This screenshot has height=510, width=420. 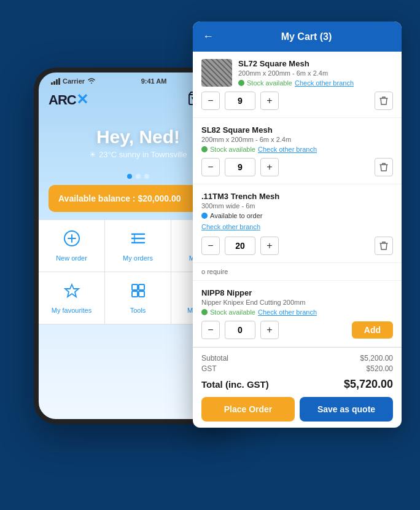 I want to click on stock-dot-nipp8, so click(x=204, y=312).